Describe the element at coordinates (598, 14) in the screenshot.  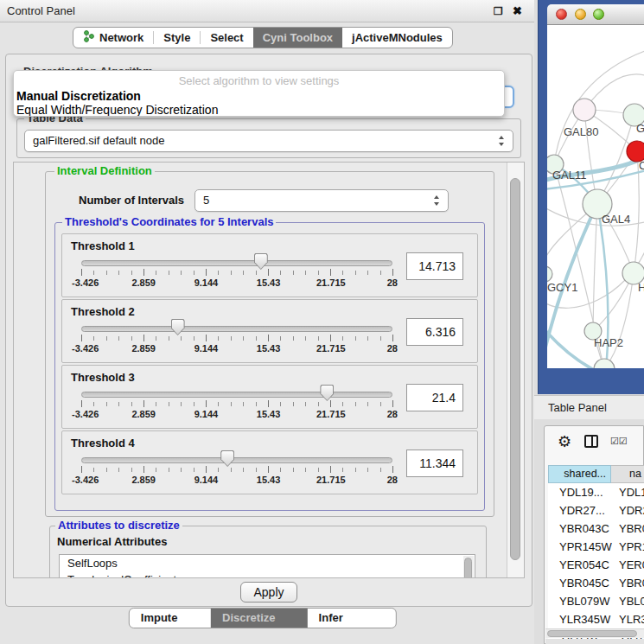
I see `zoom-traffic-light-icon` at that location.